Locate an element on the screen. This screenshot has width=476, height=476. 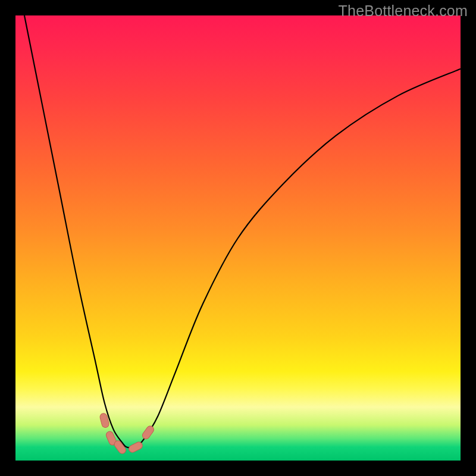
curve-markers is located at coordinates (127, 434).